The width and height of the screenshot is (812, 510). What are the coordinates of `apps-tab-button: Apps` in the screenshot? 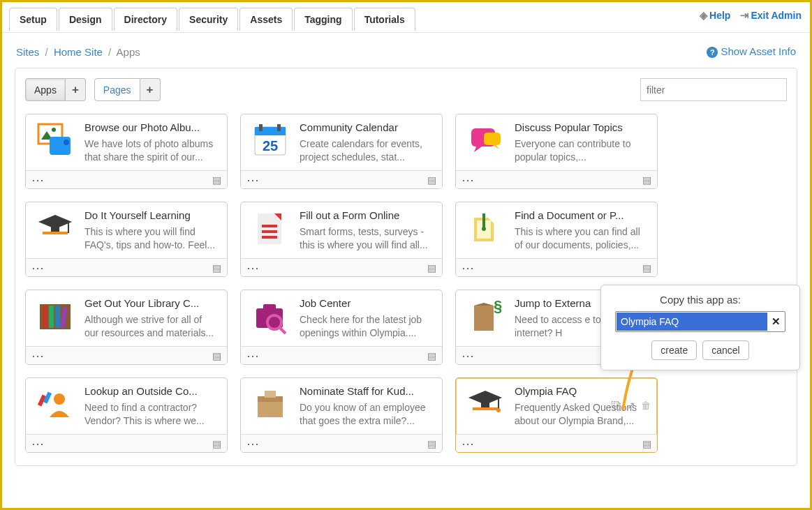 It's located at (45, 89).